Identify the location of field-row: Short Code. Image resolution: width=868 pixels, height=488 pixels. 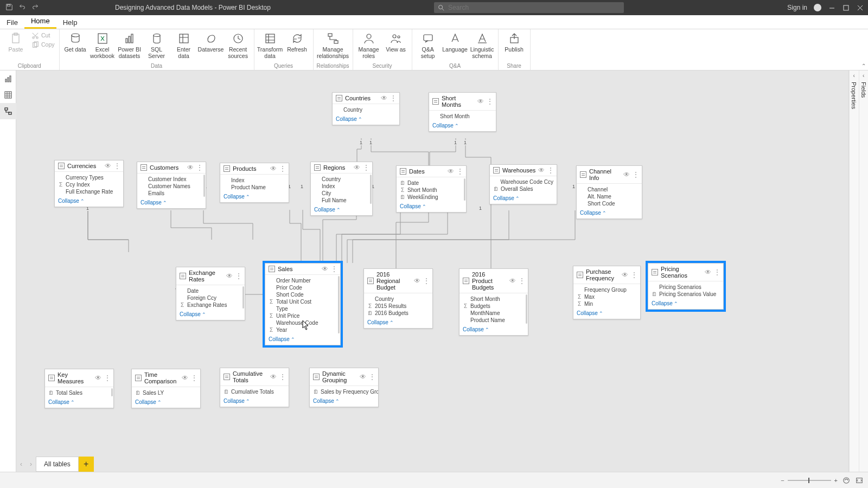
(303, 295).